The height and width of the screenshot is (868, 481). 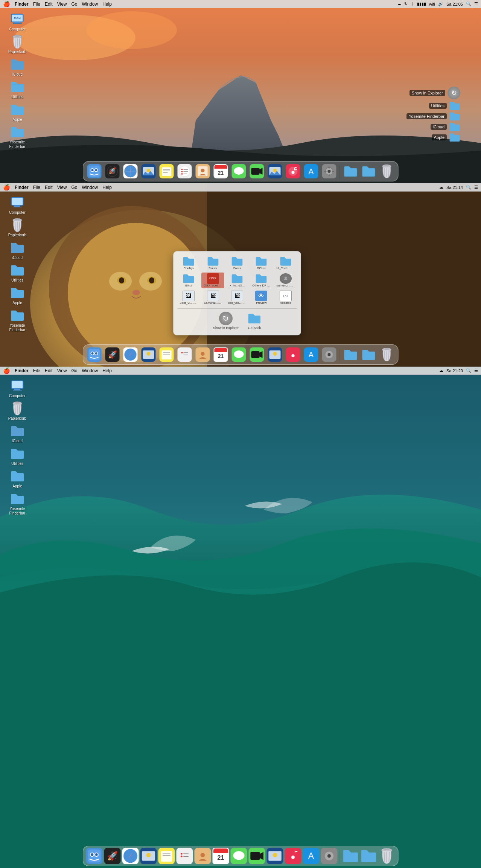 I want to click on menubar-search-1: 🔍, so click(x=469, y=4).